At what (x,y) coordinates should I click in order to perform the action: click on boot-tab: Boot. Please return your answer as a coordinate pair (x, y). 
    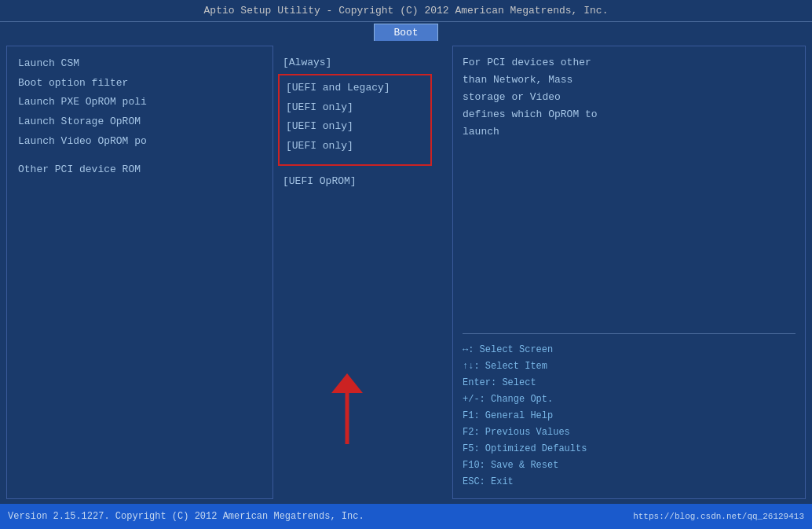
    Looking at the image, I should click on (405, 32).